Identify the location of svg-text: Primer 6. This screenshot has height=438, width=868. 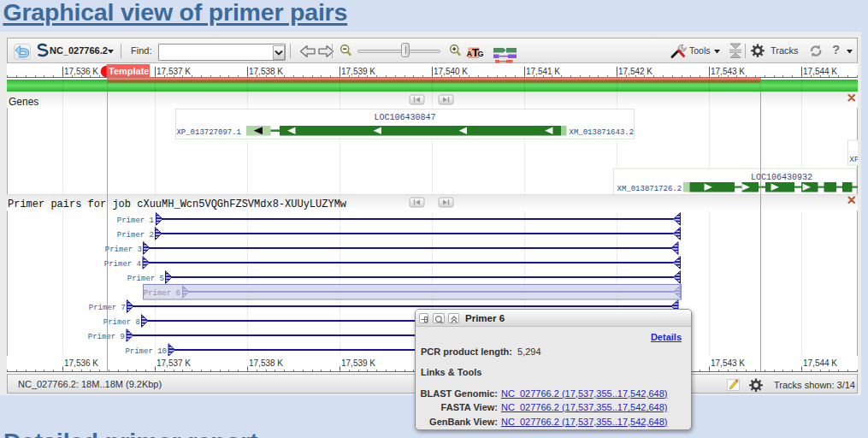
(162, 293).